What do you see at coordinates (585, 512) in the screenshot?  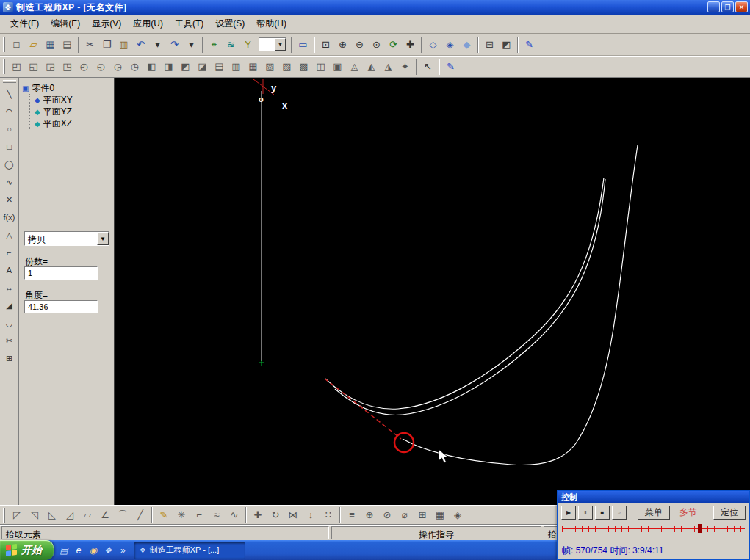 I see `pause-button: ‖` at bounding box center [585, 512].